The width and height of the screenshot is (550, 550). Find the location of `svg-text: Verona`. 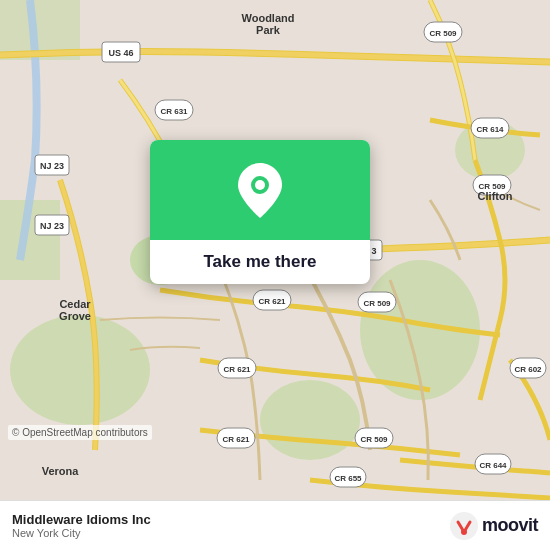

svg-text: Verona is located at coordinates (61, 471).